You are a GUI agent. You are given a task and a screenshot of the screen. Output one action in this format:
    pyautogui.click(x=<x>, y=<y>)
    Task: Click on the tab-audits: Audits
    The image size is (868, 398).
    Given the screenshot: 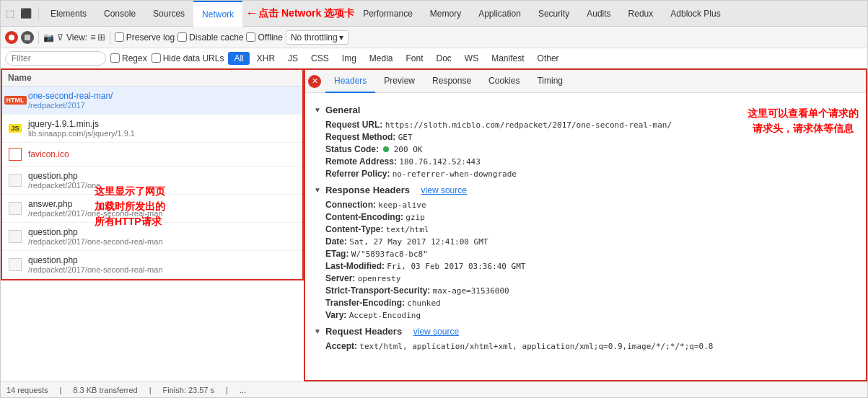 What is the action you would take?
    pyautogui.click(x=599, y=14)
    